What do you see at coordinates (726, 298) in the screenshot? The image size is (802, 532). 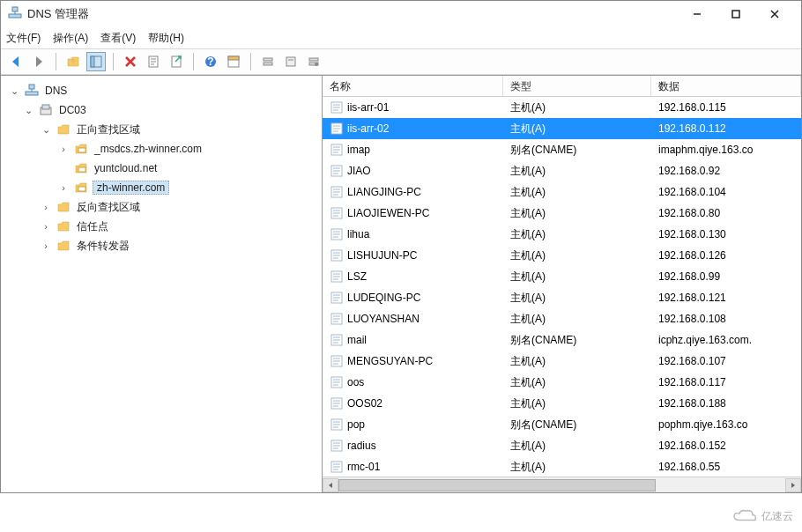 I see `record-data: 192.168.0.121` at bounding box center [726, 298].